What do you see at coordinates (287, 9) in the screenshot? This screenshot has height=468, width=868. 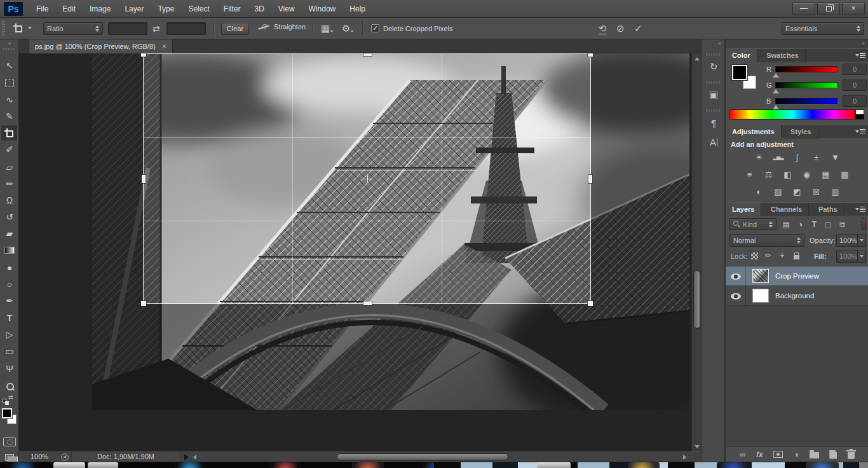 I see `menu-view: View` at bounding box center [287, 9].